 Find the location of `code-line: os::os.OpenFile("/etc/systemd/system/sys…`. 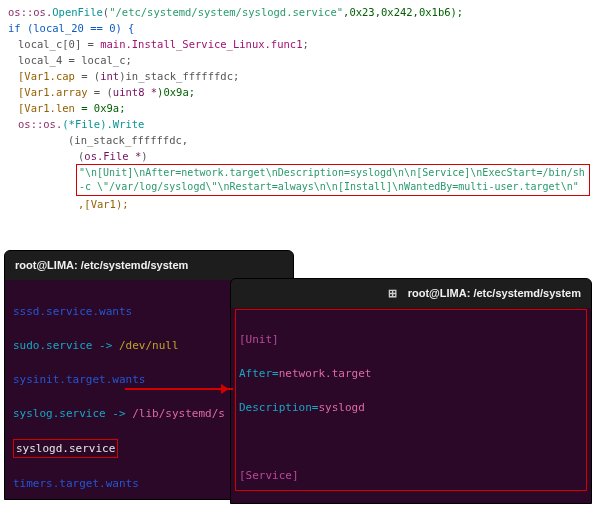

code-line: os::os.OpenFile("/etc/systemd/system/sys… is located at coordinates (300, 12).